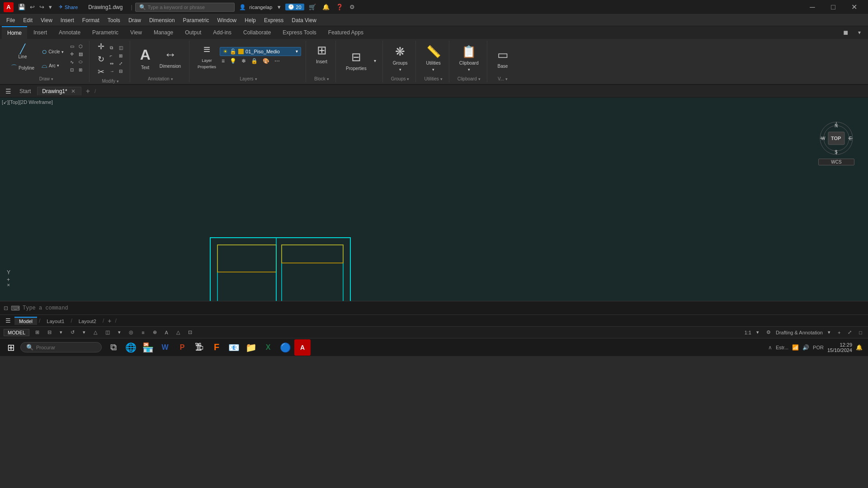 The image size is (868, 488). What do you see at coordinates (299, 33) in the screenshot?
I see `tab-expresstools: Express Tools` at bounding box center [299, 33].